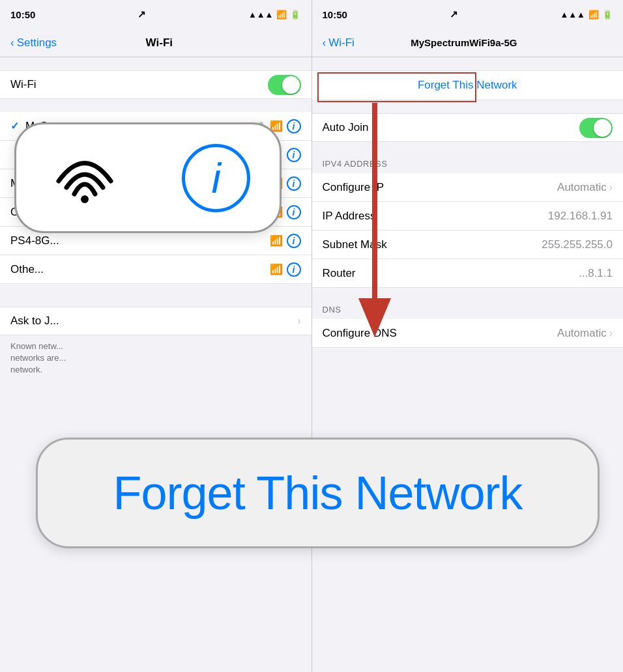 This screenshot has height=672, width=623. I want to click on network-name-2: MySp..., so click(130, 184).